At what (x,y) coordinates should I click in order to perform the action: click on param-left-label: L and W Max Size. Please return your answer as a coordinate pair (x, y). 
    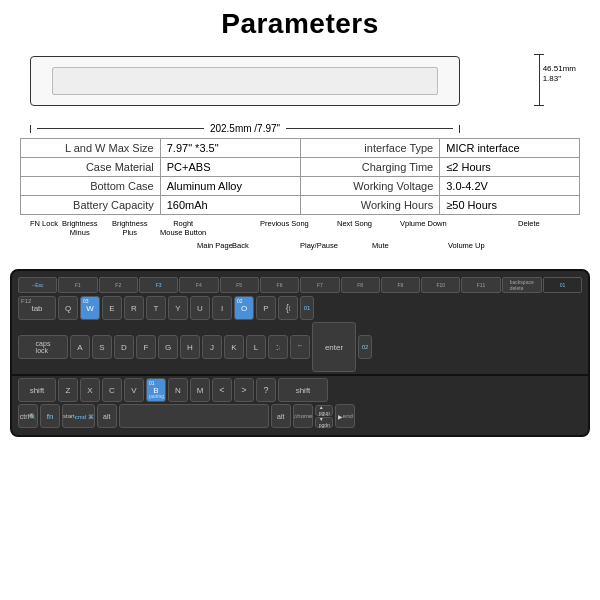
    Looking at the image, I should click on (91, 148).